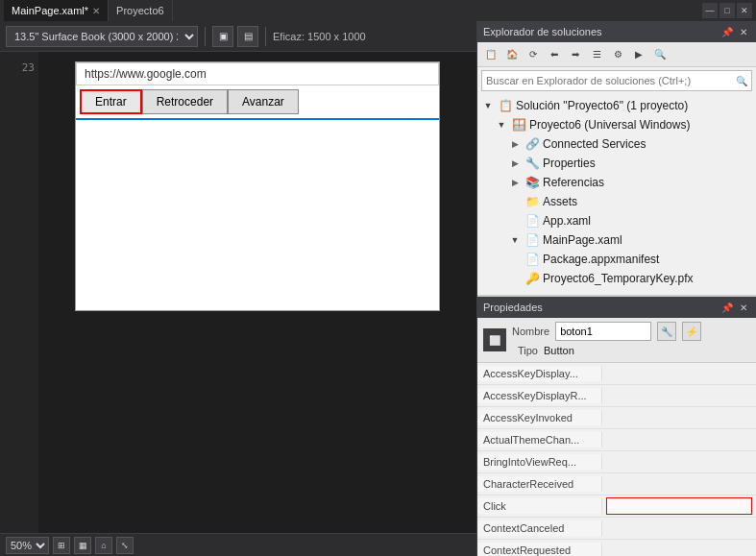 The height and width of the screenshot is (556, 756). I want to click on toolbar-separator, so click(206, 36).